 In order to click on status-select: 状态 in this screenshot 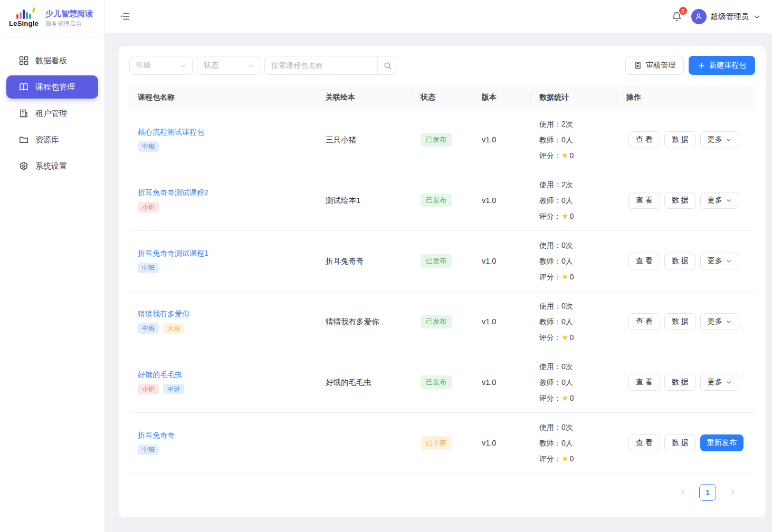, I will do `click(228, 65)`.